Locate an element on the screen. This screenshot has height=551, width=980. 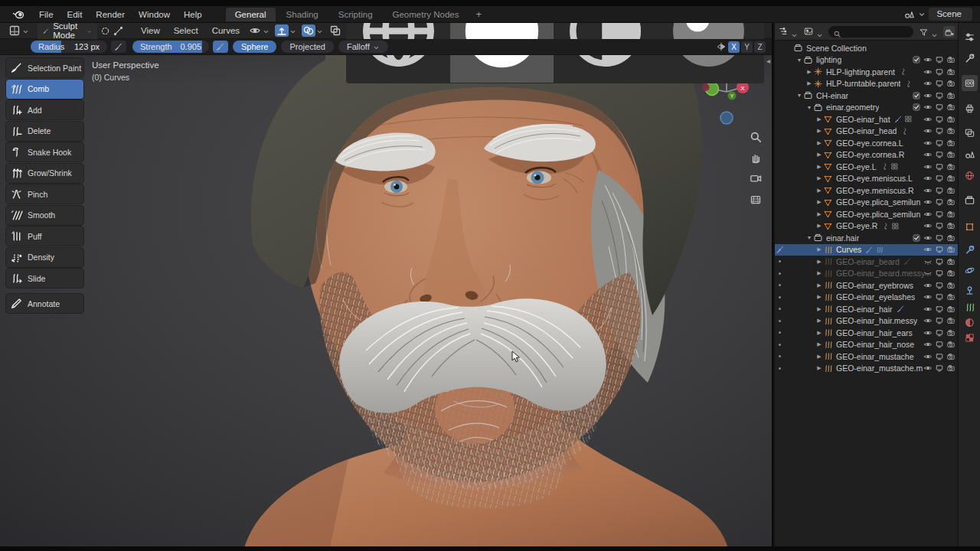
scene-selector: Scene is located at coordinates (938, 14).